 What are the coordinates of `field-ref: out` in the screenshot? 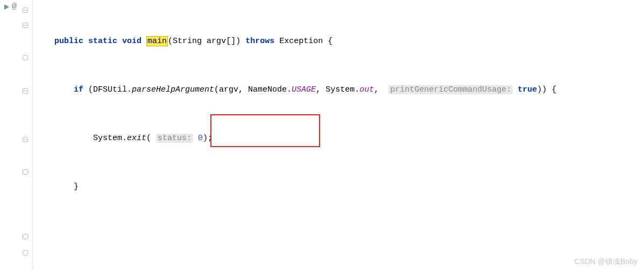 It's located at (367, 89).